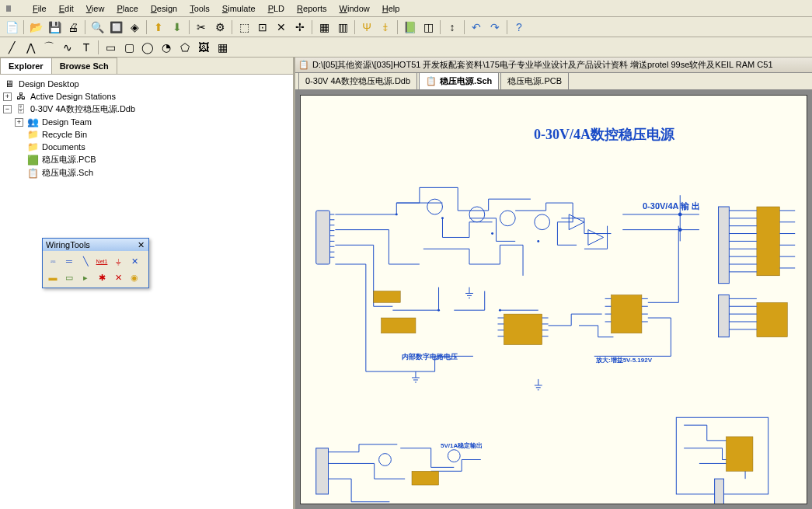  I want to click on help-button: ?, so click(519, 27).